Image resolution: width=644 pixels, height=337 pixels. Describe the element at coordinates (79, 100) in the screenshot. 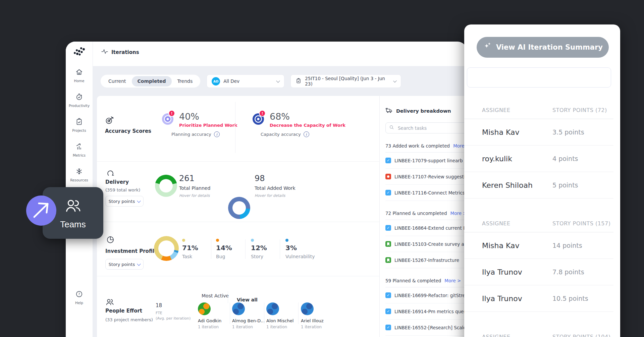

I see `sidebar-item-productivity: Productivity` at that location.